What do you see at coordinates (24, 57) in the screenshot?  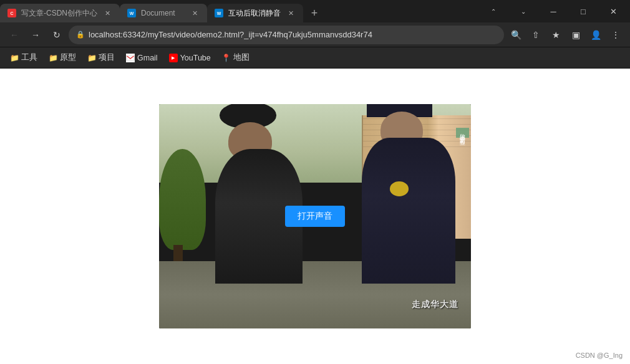 I see `bookmark-tools: 📁 工具` at bounding box center [24, 57].